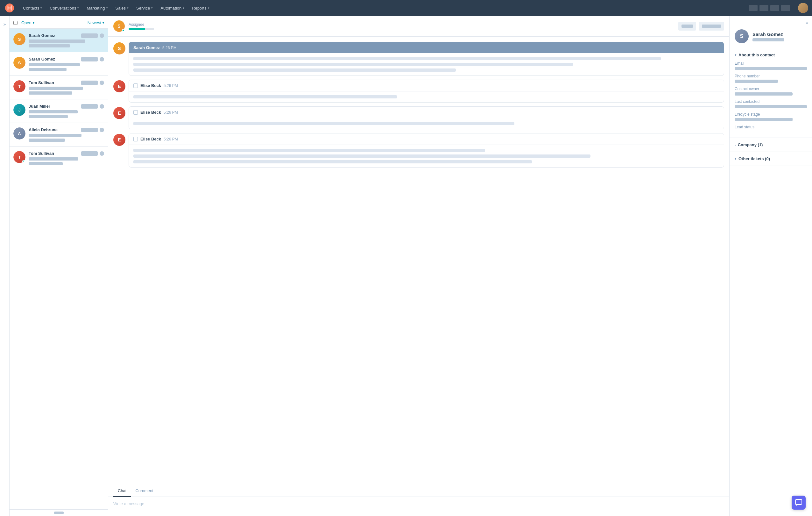 The image size is (812, 516). I want to click on field-last-contacted: Last contacted, so click(771, 104).